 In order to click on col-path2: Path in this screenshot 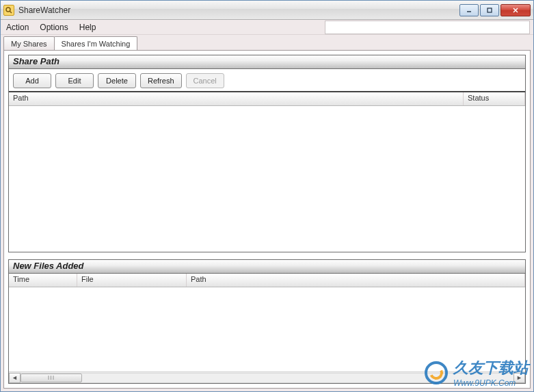, I will do `click(356, 280)`.